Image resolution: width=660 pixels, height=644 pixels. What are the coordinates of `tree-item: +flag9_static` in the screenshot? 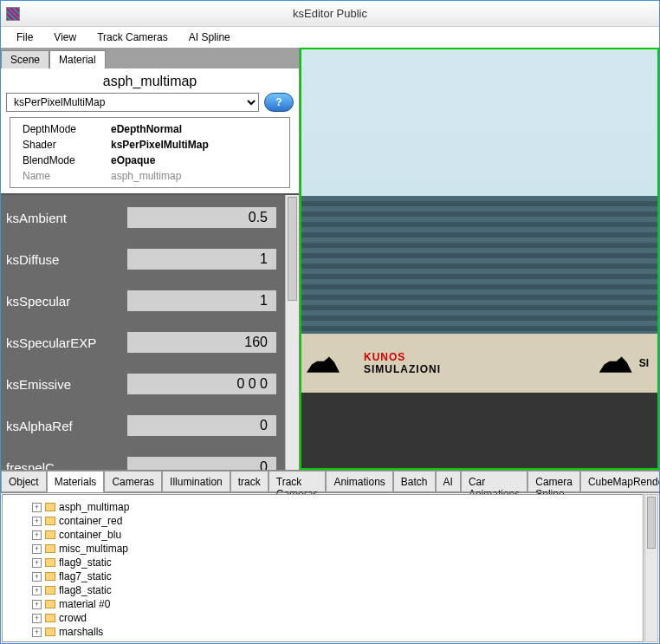 It's located at (322, 563).